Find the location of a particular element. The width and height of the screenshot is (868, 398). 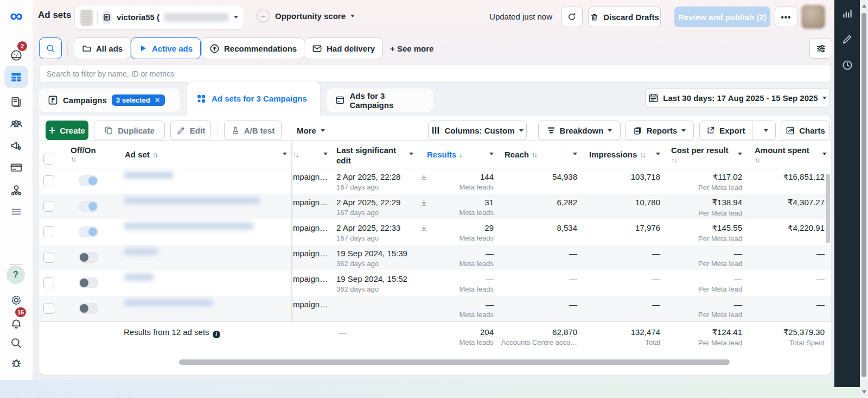

edit-button: Edit is located at coordinates (191, 130).